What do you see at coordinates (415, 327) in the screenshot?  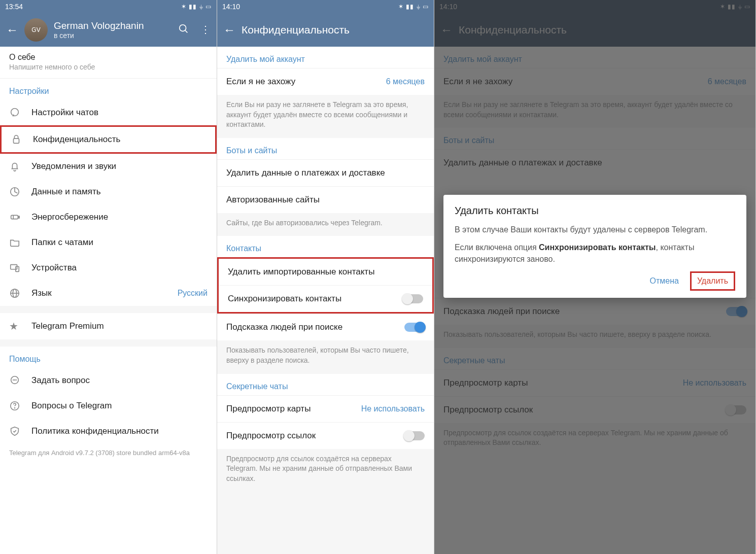 I see `suggest-toggle` at bounding box center [415, 327].